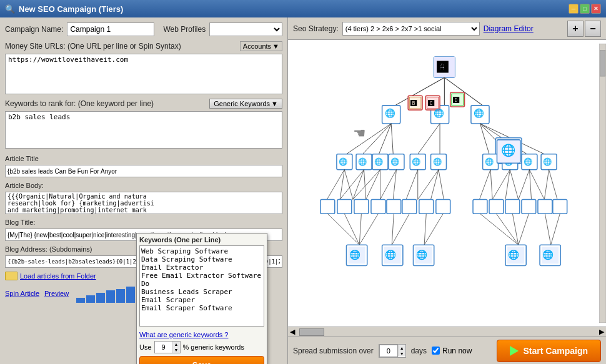 Image resolution: width=606 pixels, height=364 pixels. I want to click on seo-header-left: Seo Strategy: (4 tiers) 2 > 2x6 > 2x7 >1…, so click(414, 29).